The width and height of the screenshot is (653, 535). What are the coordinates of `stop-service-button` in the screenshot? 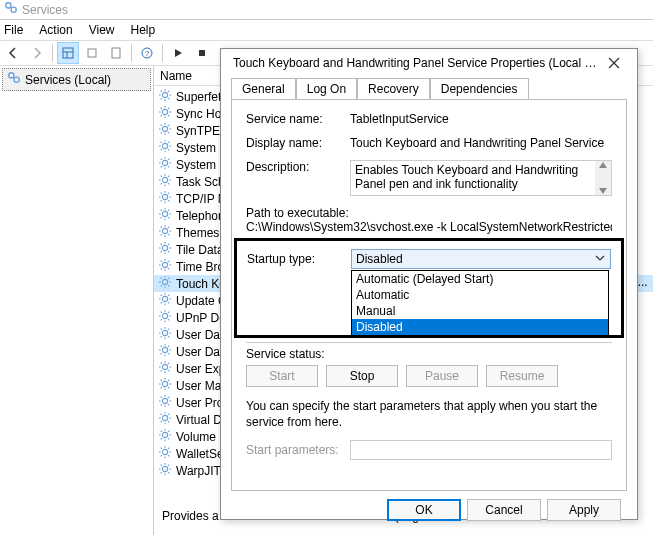 It's located at (202, 53).